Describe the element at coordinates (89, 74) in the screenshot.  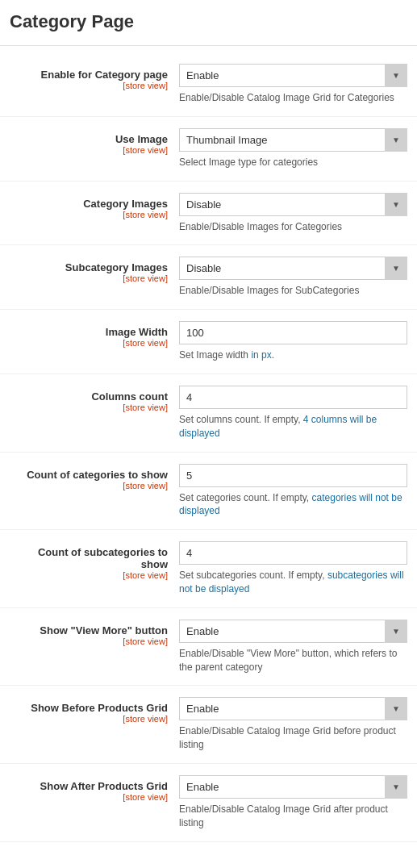
I see `field-label-enable-category-page: Enable for Category page` at that location.